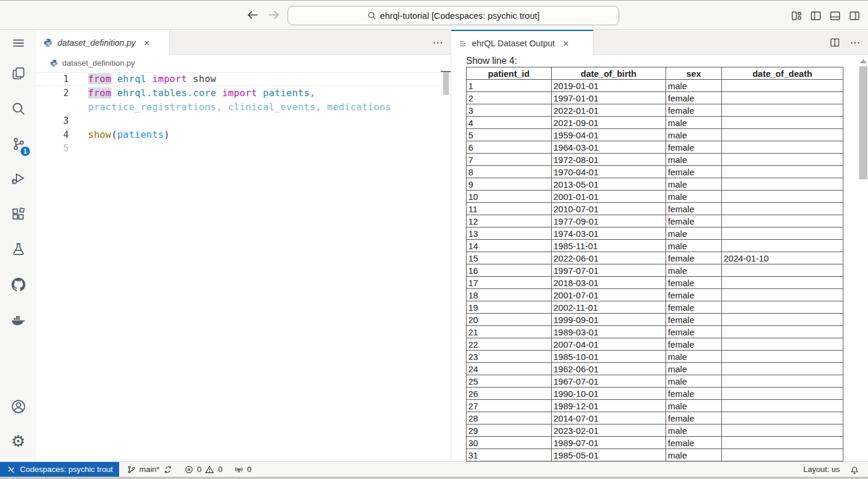  What do you see at coordinates (509, 320) in the screenshot?
I see `table-cell: 20` at bounding box center [509, 320].